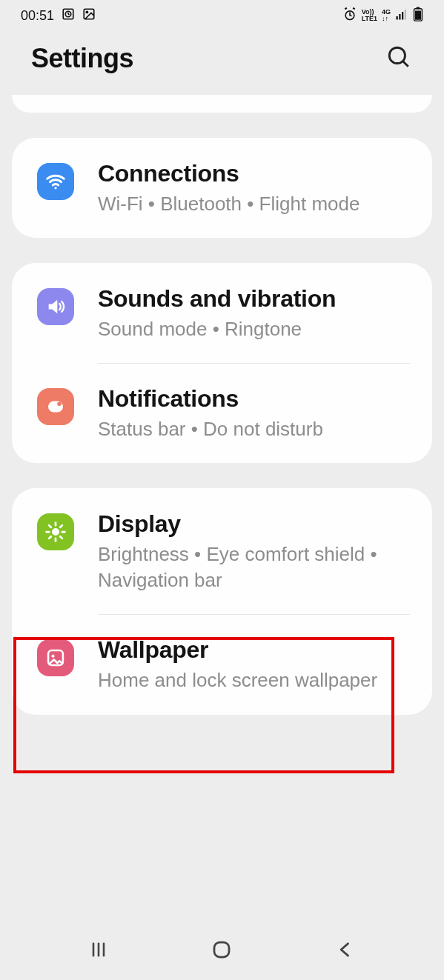 The height and width of the screenshot is (980, 444). I want to click on back-button, so click(345, 951).